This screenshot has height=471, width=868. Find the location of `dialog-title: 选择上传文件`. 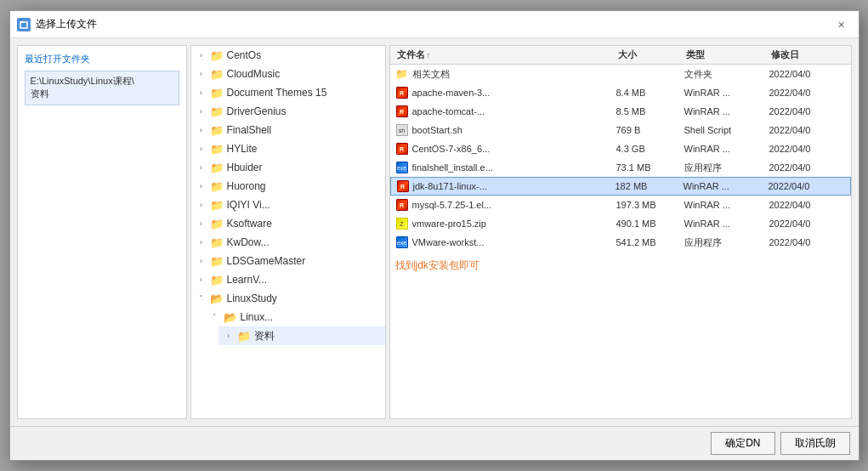

dialog-title: 选择上传文件 is located at coordinates (66, 24).